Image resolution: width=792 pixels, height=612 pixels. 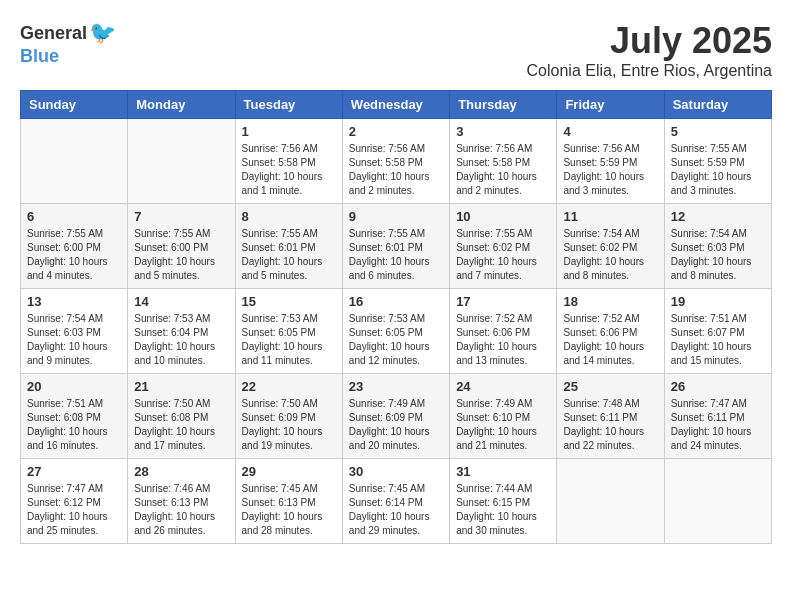 What do you see at coordinates (610, 216) in the screenshot?
I see `day-number: 11` at bounding box center [610, 216].